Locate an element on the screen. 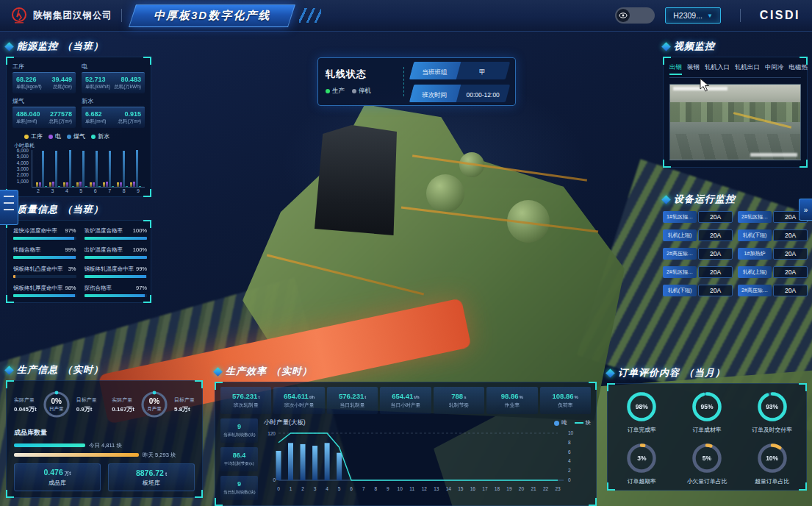 The image size is (812, 506). chart-legend: 吨 块 is located at coordinates (572, 423).